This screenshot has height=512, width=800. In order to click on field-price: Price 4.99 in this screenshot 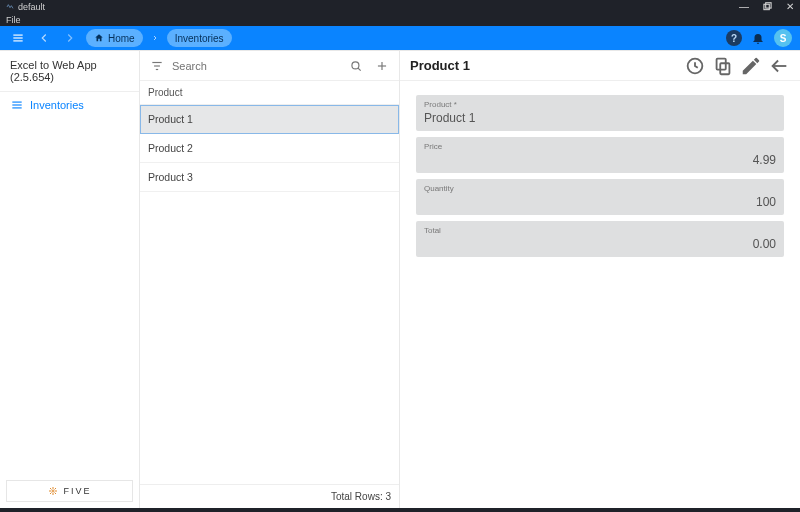, I will do `click(600, 155)`.